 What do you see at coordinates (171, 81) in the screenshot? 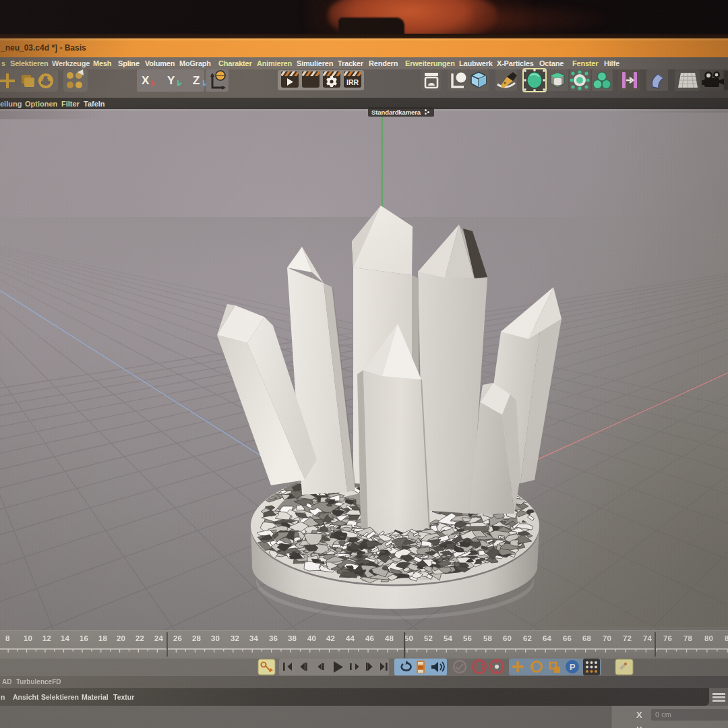
I see `svg-text: Y` at bounding box center [171, 81].